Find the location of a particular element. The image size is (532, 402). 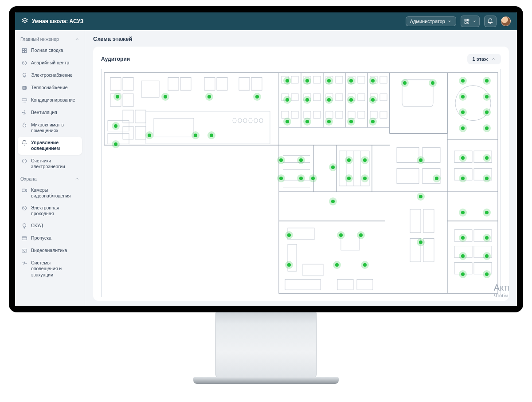

sidebar-item: Пропуска is located at coordinates (50, 238).